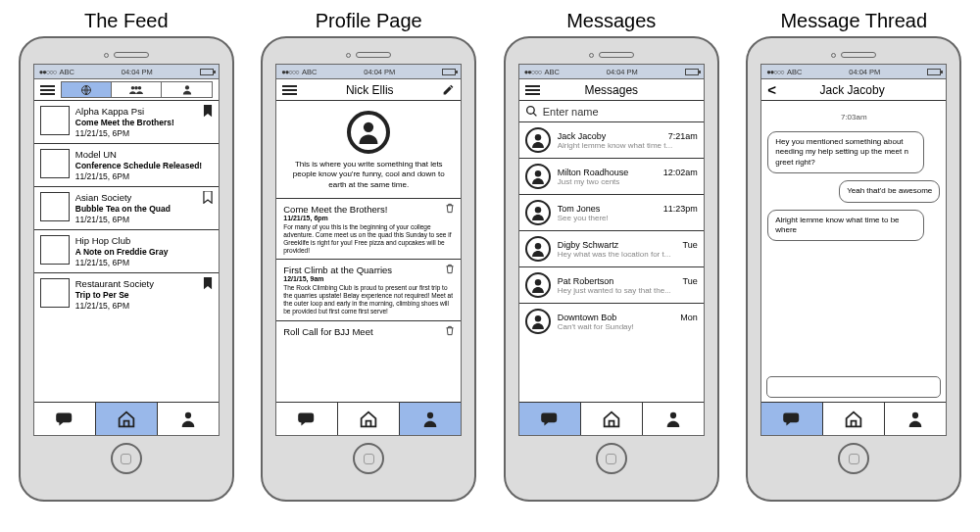 This screenshot has height=532, width=980. What do you see at coordinates (86, 90) in the screenshot?
I see `tab-globe-icon` at bounding box center [86, 90].